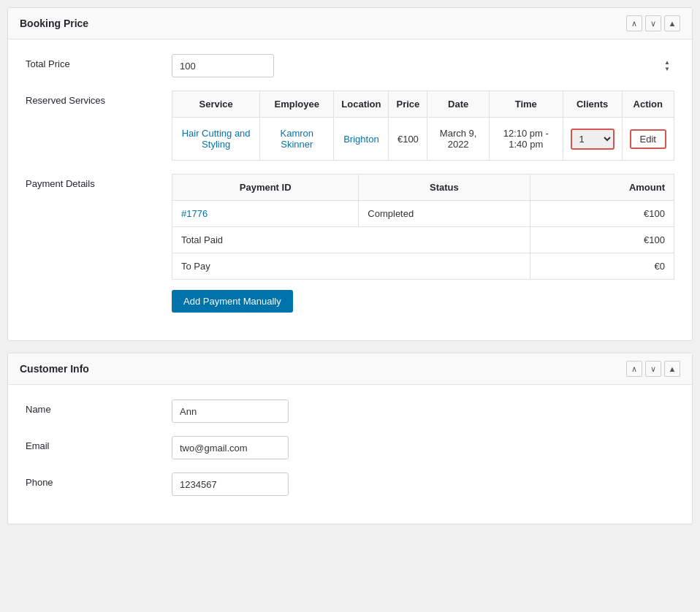  What do you see at coordinates (424, 139) in the screenshot?
I see `table-row: Hair Cutting and Styling Kamron Skinner …` at bounding box center [424, 139].